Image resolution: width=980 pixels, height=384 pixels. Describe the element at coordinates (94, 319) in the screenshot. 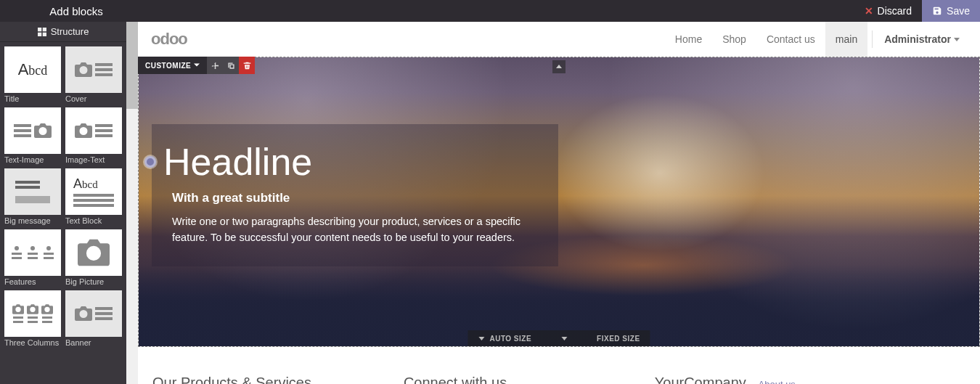

I see `block-banner: Banner` at that location.